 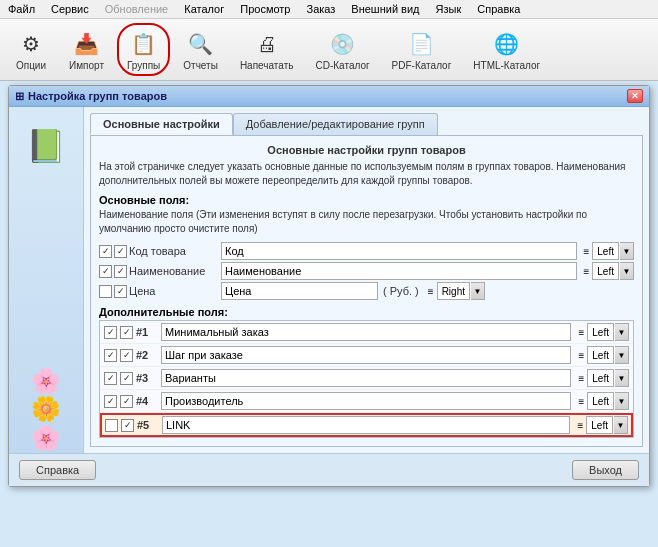 What do you see at coordinates (174, 291) in the screenshot?
I see `field-name-3: Цена` at bounding box center [174, 291].